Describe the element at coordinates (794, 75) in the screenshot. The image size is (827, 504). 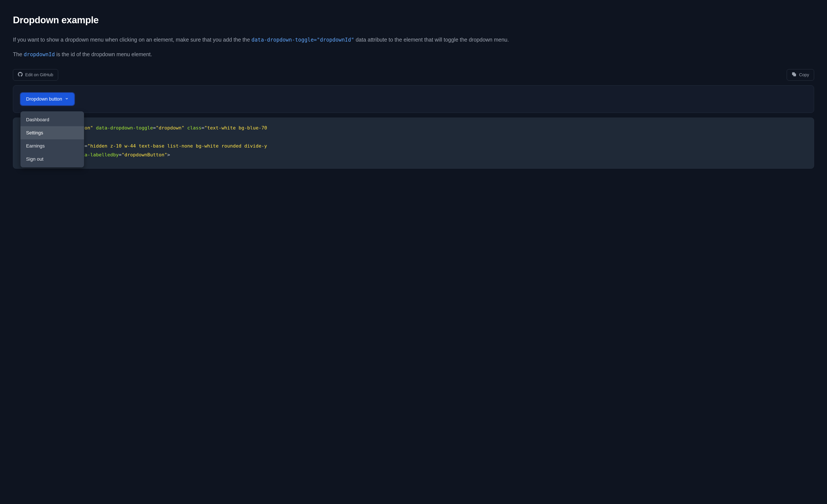
I see `copy-icon` at that location.